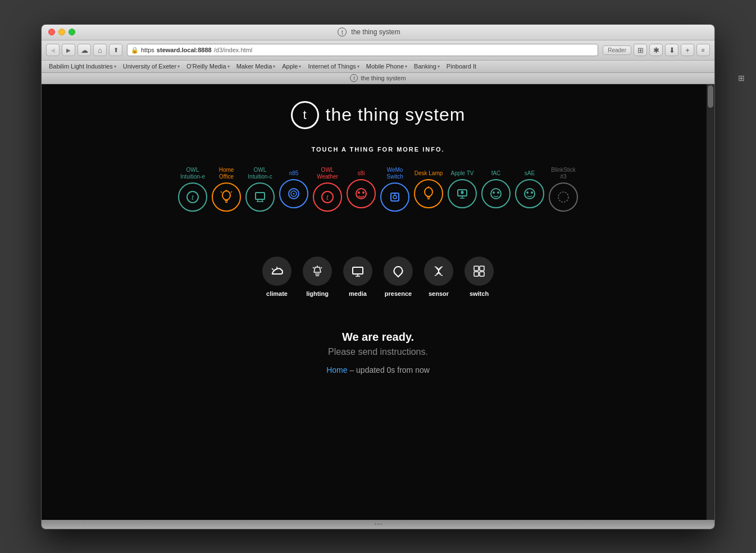 This screenshot has width=756, height=553. What do you see at coordinates (226, 197) in the screenshot?
I see `device-home-office-icon` at bounding box center [226, 197].